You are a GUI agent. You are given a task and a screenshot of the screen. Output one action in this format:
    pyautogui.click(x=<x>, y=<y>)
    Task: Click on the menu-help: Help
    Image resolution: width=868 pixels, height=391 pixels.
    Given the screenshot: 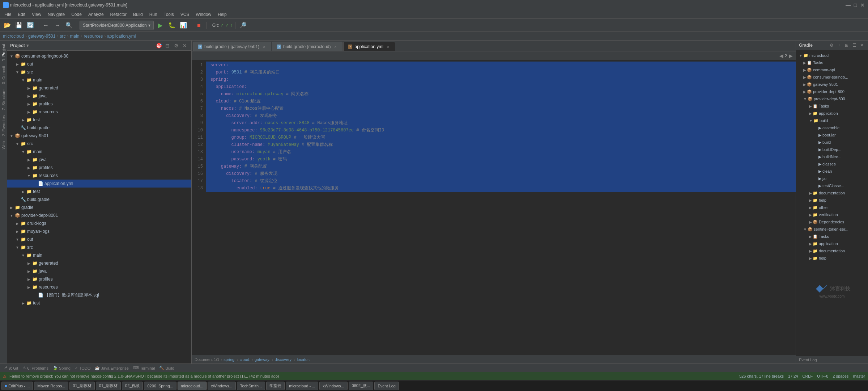 What is the action you would take?
    pyautogui.click(x=222, y=14)
    